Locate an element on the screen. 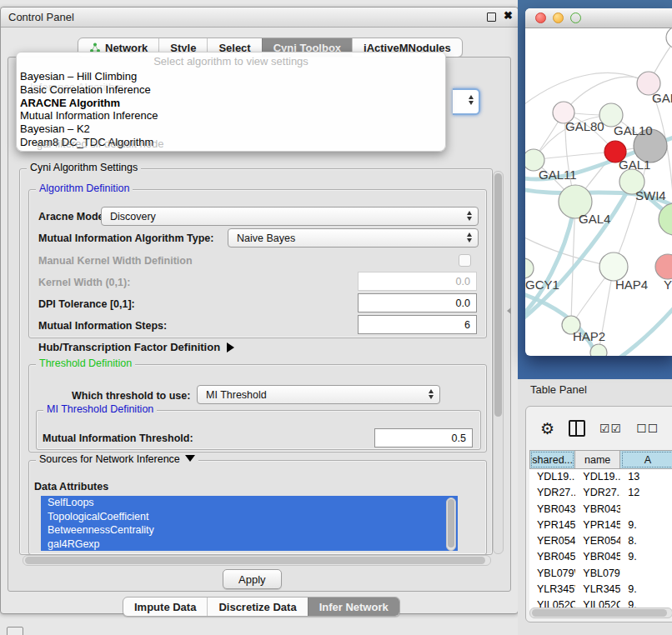 This screenshot has height=635, width=672. table-cell: 12 is located at coordinates (646, 493).